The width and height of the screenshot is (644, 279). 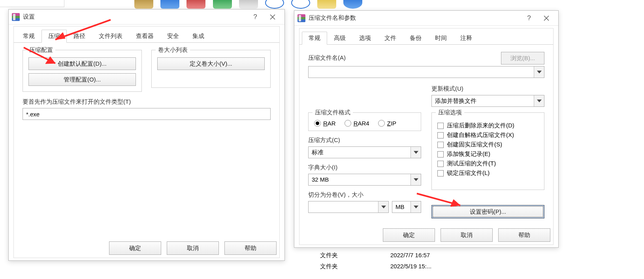 What do you see at coordinates (365, 140) in the screenshot?
I see `method-label: 压缩方式(C)` at bounding box center [365, 140].